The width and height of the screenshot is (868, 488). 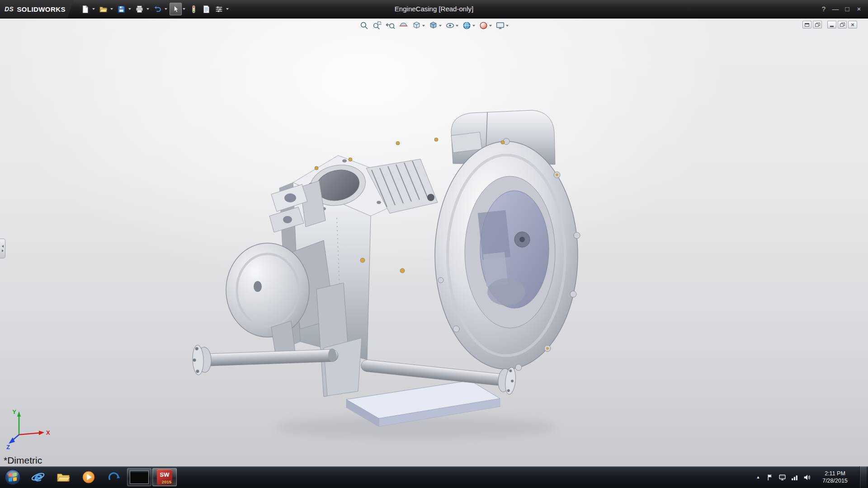 What do you see at coordinates (484, 25) in the screenshot?
I see `edit-appearance-ball-icon` at bounding box center [484, 25].